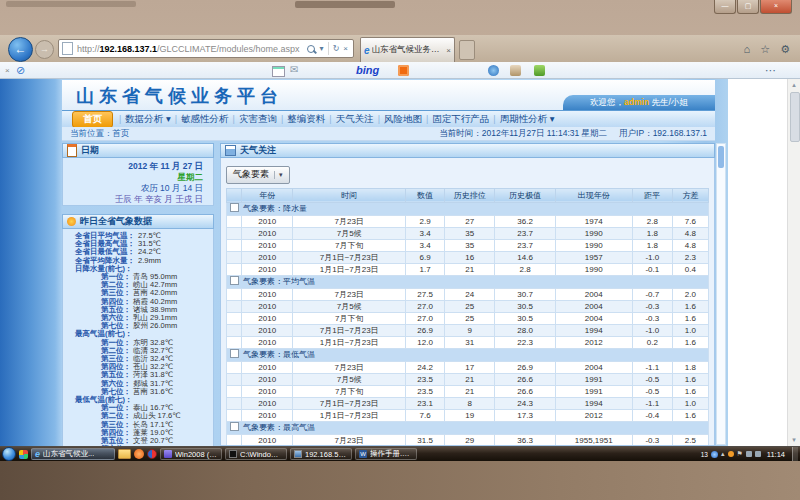 The width and height of the screenshot is (800, 500). Describe the element at coordinates (336, 48) in the screenshot. I see `refresh-icon: ↻` at that location.